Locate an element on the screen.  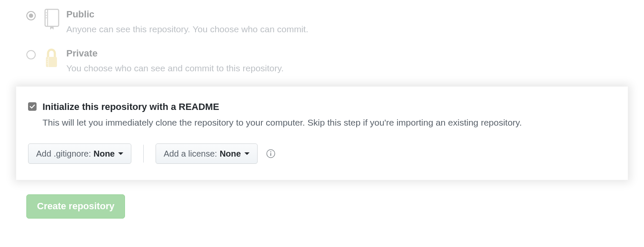
create-repository-button: Create repository is located at coordinates (76, 206).